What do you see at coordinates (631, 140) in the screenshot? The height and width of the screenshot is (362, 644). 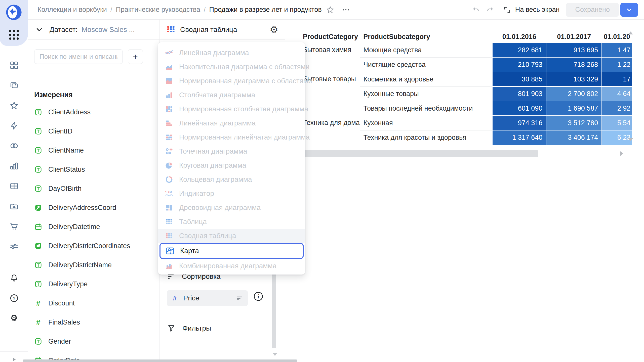 I see `table-scroll-down-arrow` at bounding box center [631, 140].